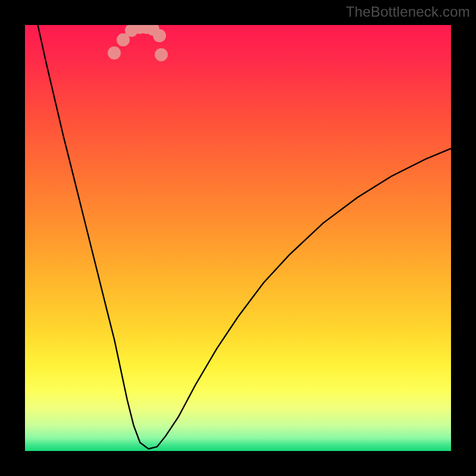 This screenshot has height=476, width=476. I want to click on watermark: TheBottleneck.com, so click(408, 12).